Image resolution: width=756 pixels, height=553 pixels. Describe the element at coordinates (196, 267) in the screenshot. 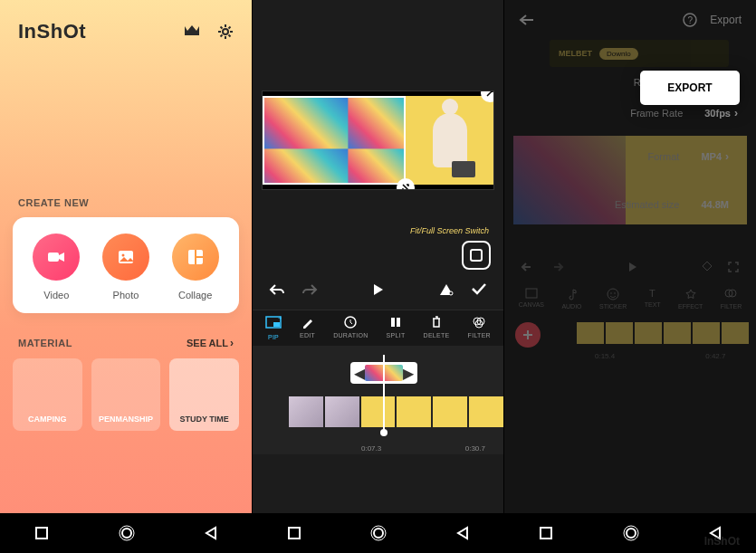

I see `create-collage: Collage` at that location.